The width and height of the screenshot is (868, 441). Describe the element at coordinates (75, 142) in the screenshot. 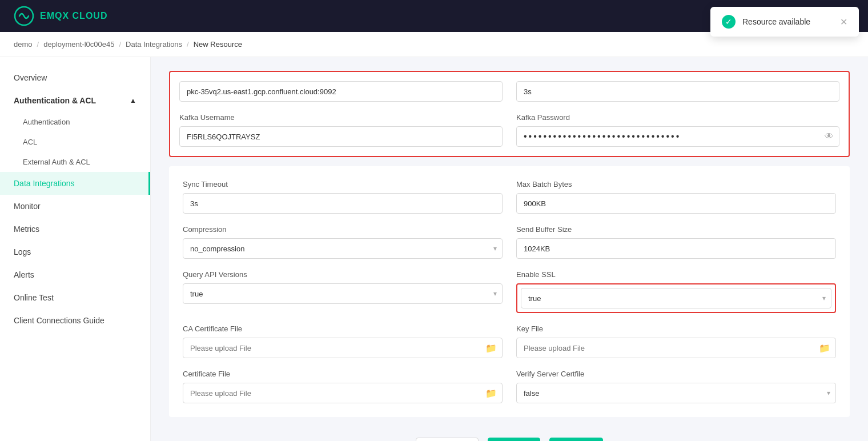

I see `sidebar-item-acl: ACL` at that location.